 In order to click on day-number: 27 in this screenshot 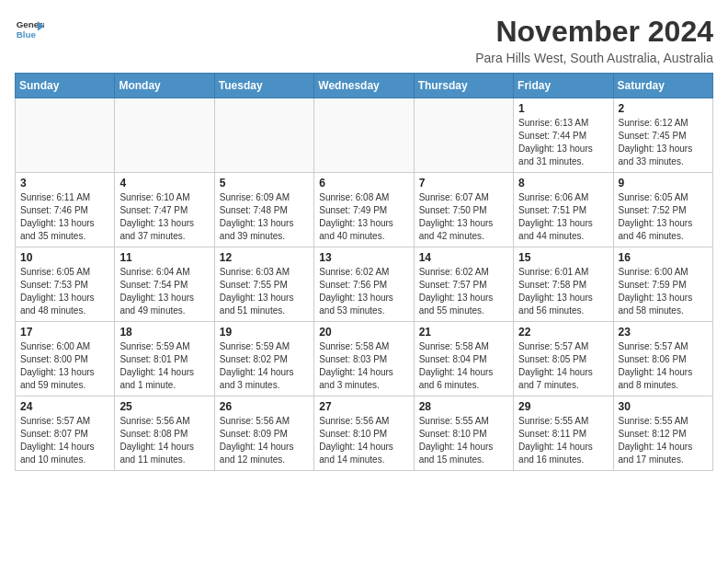, I will do `click(364, 407)`.